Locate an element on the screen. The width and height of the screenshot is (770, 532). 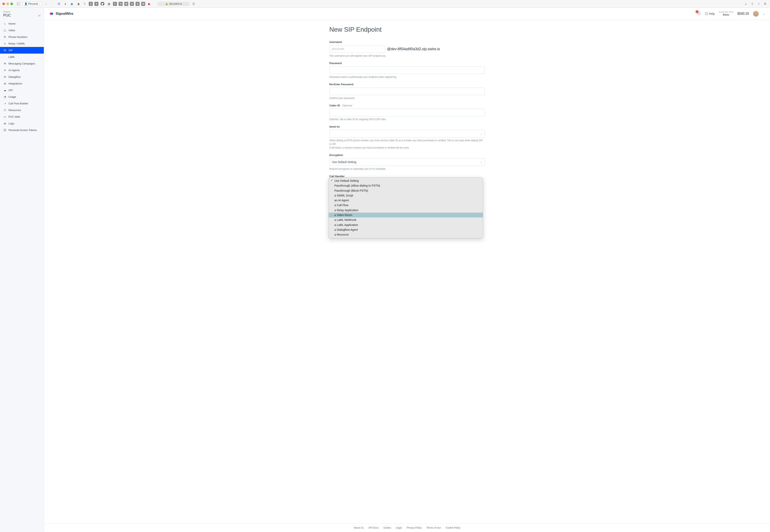
tab-icon-n: N is located at coordinates (121, 4).